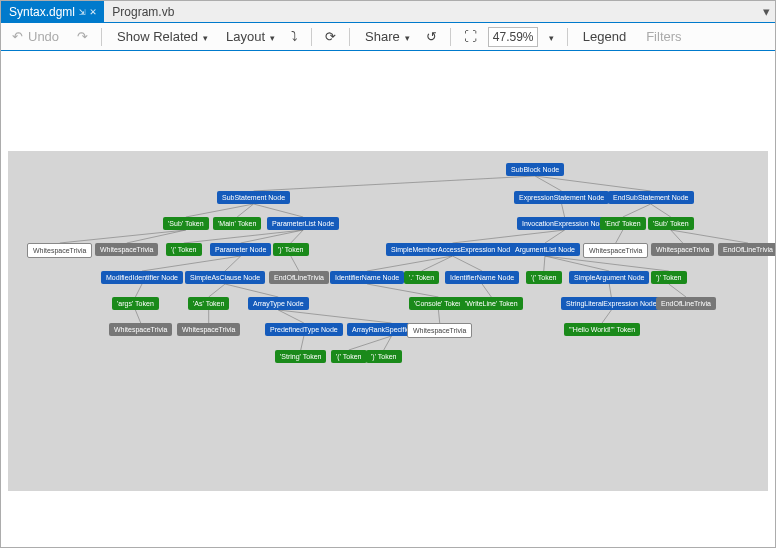 The image size is (776, 548). What do you see at coordinates (432, 37) in the screenshot?
I see `history-button: ↺` at bounding box center [432, 37].